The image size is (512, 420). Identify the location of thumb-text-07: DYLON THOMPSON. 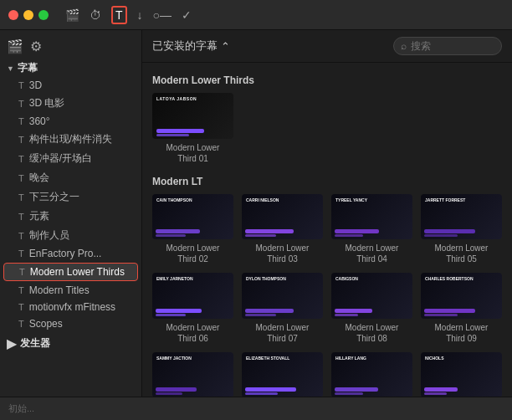
(266, 279).